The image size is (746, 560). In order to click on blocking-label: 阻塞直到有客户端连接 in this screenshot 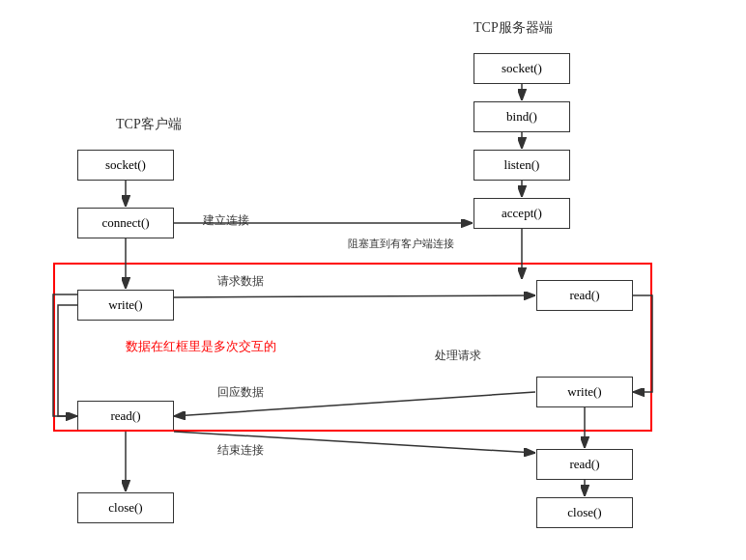, I will do `click(401, 243)`.